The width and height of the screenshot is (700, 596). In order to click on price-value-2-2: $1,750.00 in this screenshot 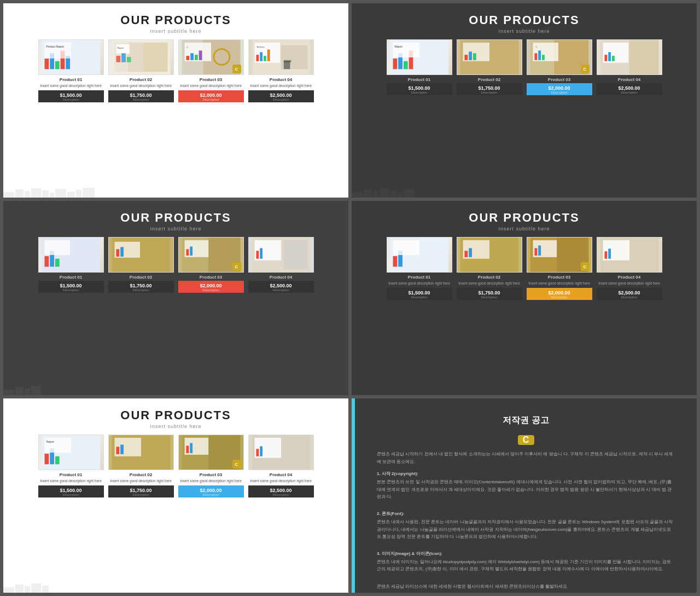, I will do `click(489, 88)`.